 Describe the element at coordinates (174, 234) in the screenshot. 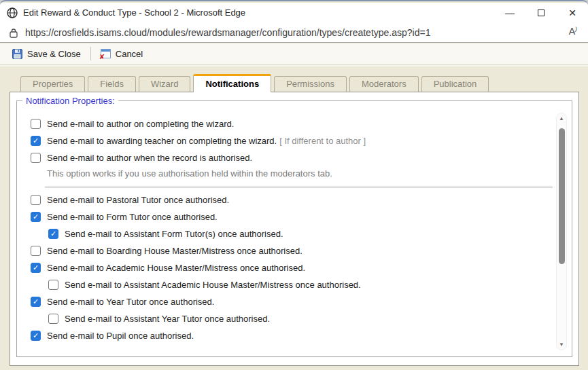

I see `checkbox-label: Send e-mail to Assistant Form Tutor(s) o…` at that location.